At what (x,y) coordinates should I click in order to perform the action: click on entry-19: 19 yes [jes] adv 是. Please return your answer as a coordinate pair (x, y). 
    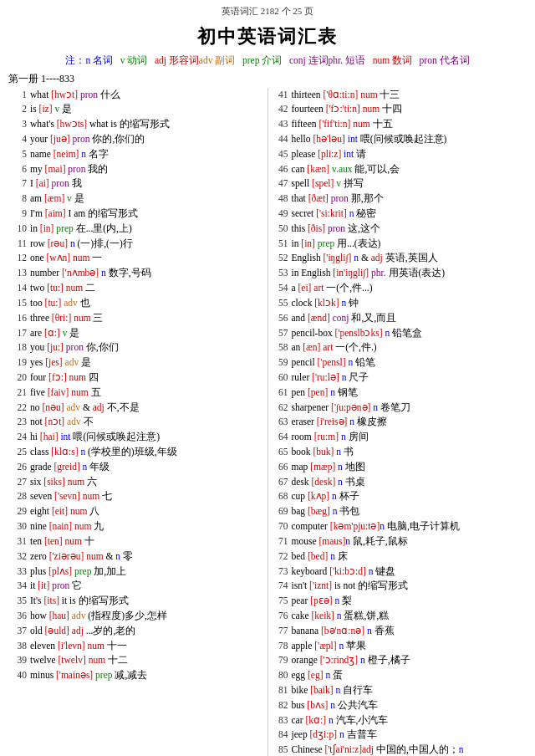
    Looking at the image, I should click on (137, 363).